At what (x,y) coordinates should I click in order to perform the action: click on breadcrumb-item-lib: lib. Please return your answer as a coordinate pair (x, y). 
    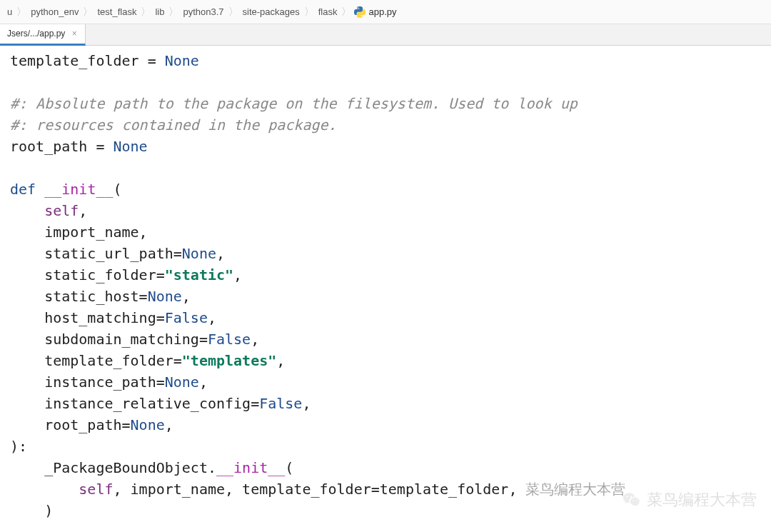
    Looking at the image, I should click on (160, 11).